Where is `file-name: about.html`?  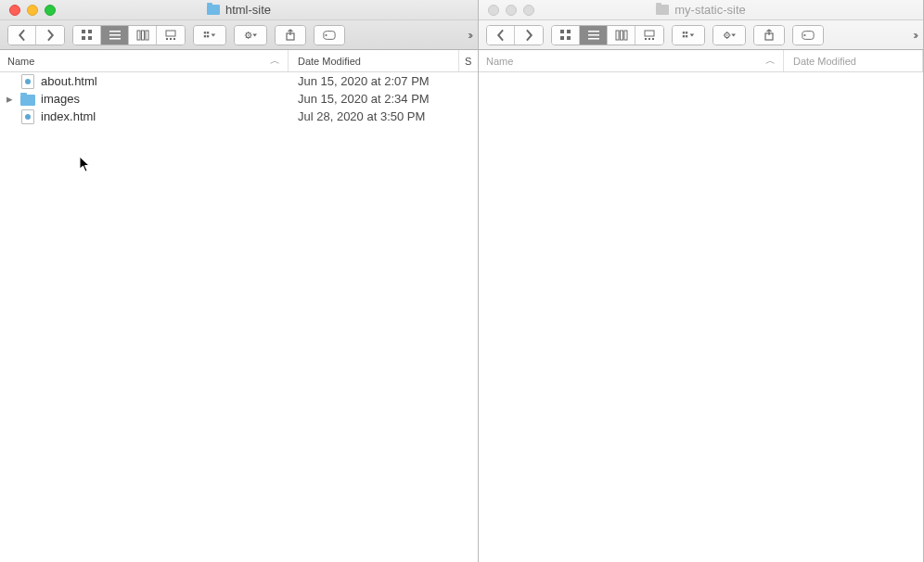 file-name: about.html is located at coordinates (163, 82).